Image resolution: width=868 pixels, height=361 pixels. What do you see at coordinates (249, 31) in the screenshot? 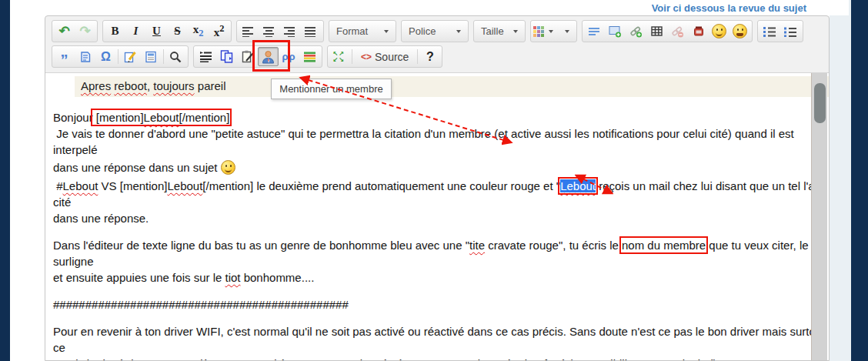
I see `align-left-button` at bounding box center [249, 31].